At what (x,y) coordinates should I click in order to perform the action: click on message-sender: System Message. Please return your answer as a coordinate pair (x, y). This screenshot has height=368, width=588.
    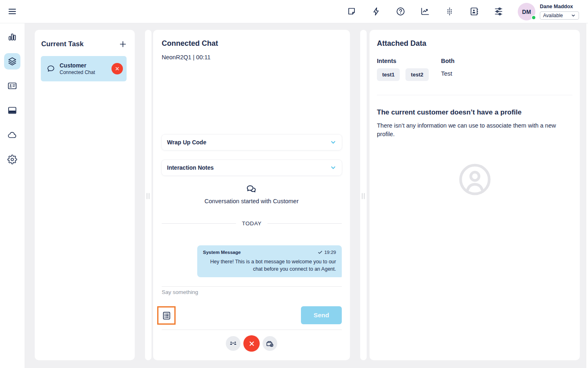
    Looking at the image, I should click on (222, 252).